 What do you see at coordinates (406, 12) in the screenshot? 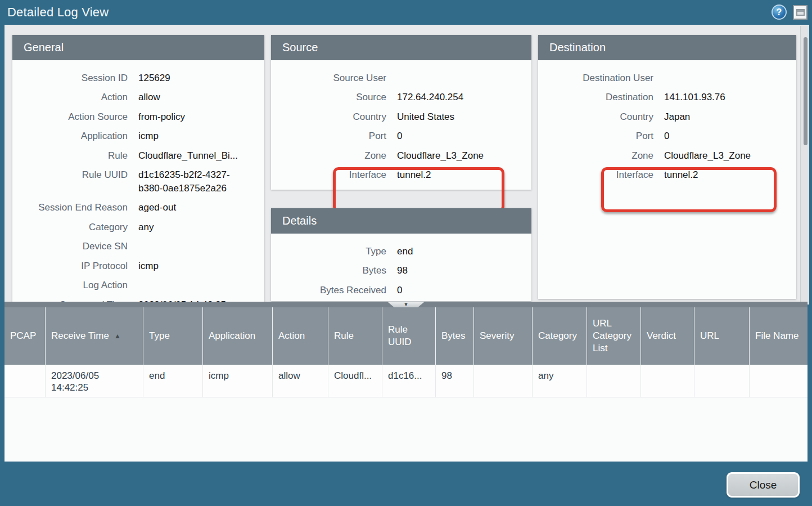
I see `dialog-titlebar: Detailed Log View ?` at bounding box center [406, 12].